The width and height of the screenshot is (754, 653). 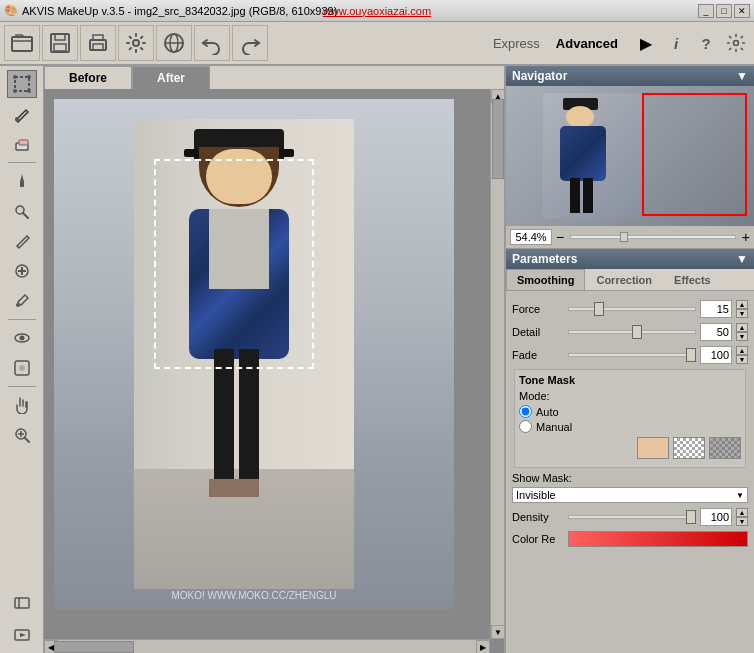 I want to click on nav-viewport-rect, so click(x=694, y=154).